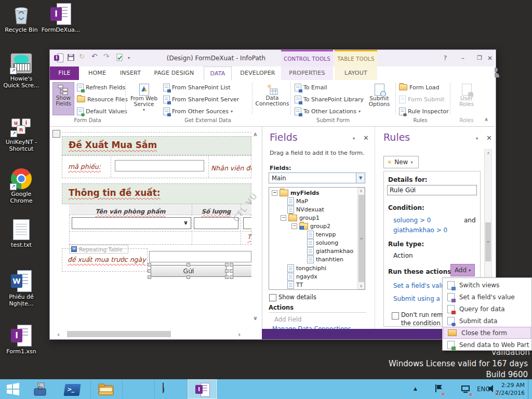  Describe the element at coordinates (56, 134) in the screenshot. I see `margin-selector` at that location.